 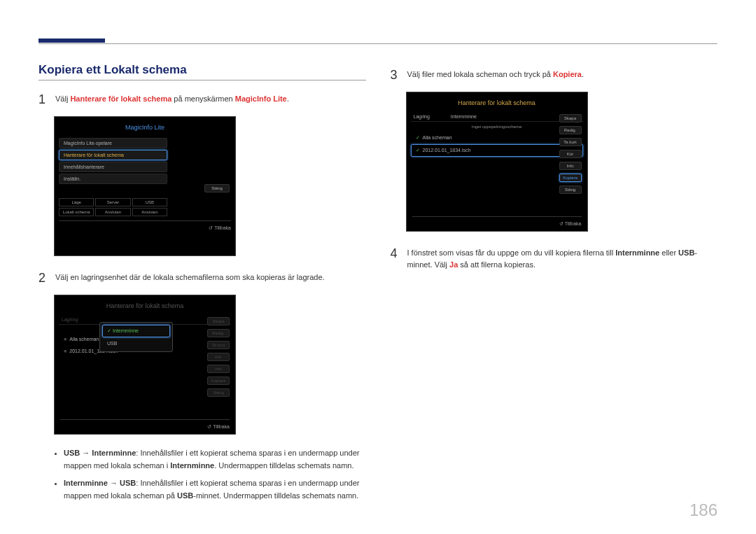 What do you see at coordinates (497, 127) in the screenshot?
I see `no-schedule: Inget uppspelningsschema` at bounding box center [497, 127].